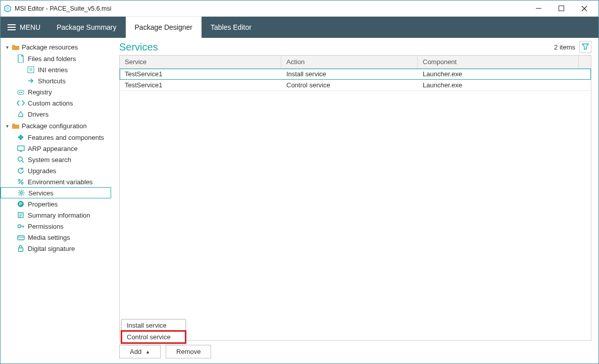 The height and width of the screenshot is (364, 599). Describe the element at coordinates (8, 9) in the screenshot. I see `app-icon` at that location.